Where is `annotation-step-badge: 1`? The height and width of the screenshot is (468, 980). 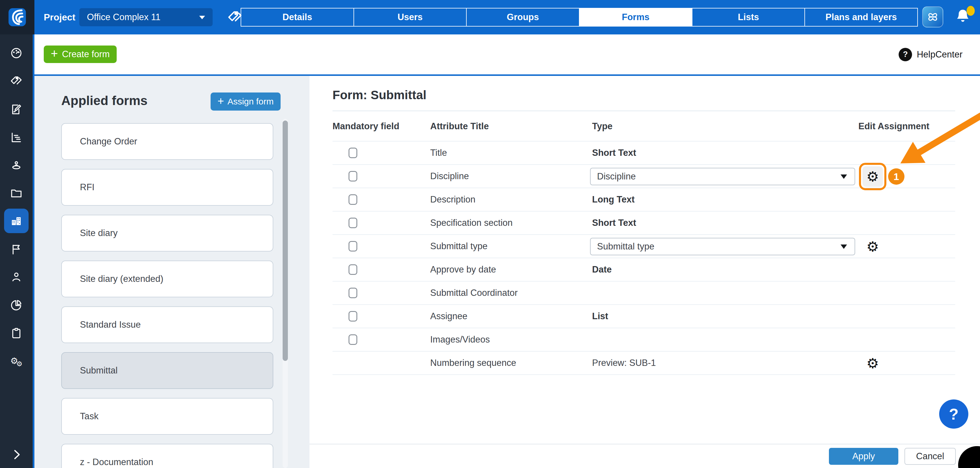
annotation-step-badge: 1 is located at coordinates (896, 177).